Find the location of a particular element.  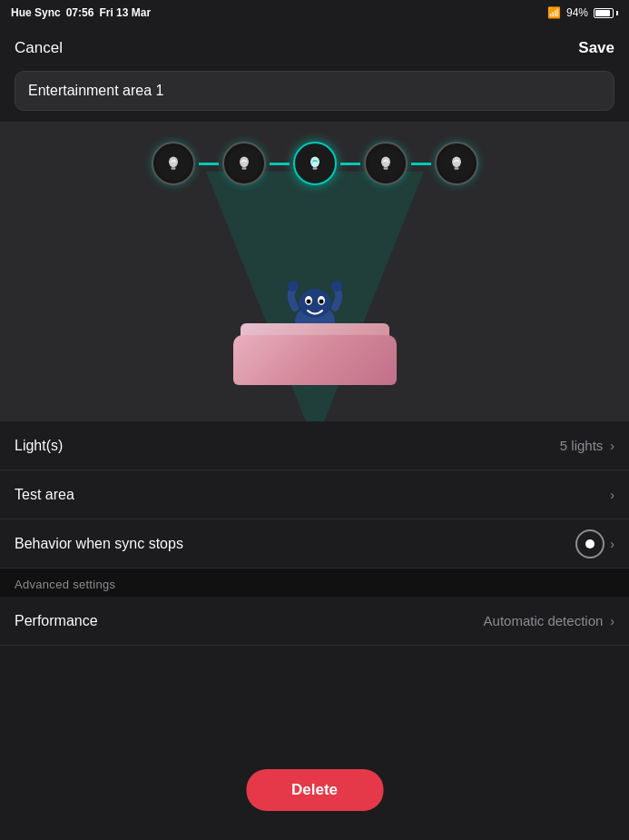

test-area-row: Test area › is located at coordinates (314, 495).